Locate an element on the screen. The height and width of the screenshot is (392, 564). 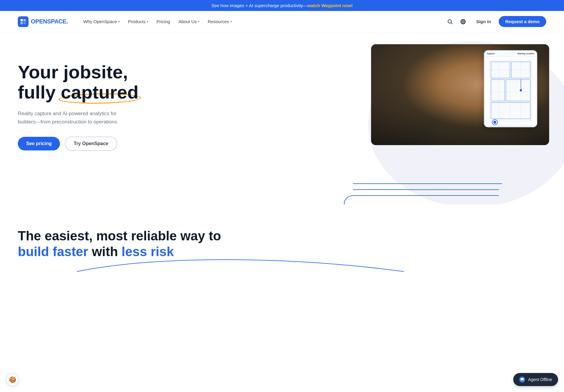
logo-wordmark: OPENSPACE. is located at coordinates (49, 21).